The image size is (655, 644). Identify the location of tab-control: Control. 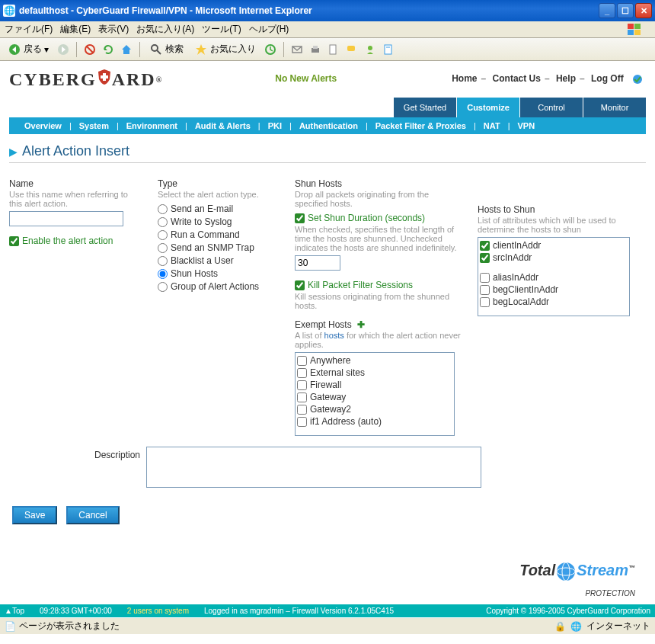
(551, 107).